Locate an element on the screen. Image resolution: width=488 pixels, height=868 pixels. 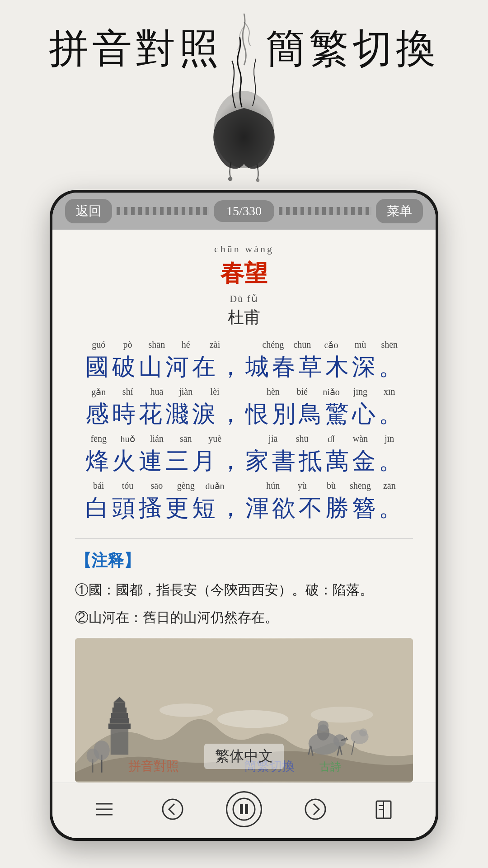
cn-cell: 三 is located at coordinates (177, 461).